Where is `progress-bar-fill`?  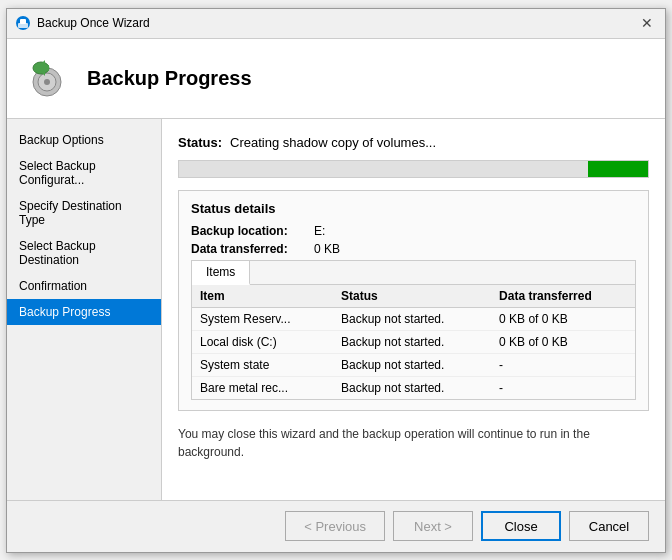 progress-bar-fill is located at coordinates (618, 169).